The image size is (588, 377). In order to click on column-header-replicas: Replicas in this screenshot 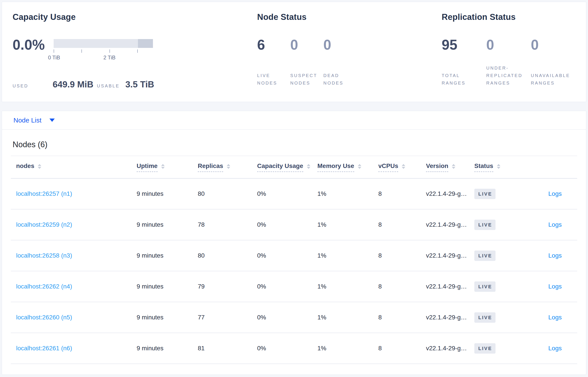, I will do `click(227, 167)`.